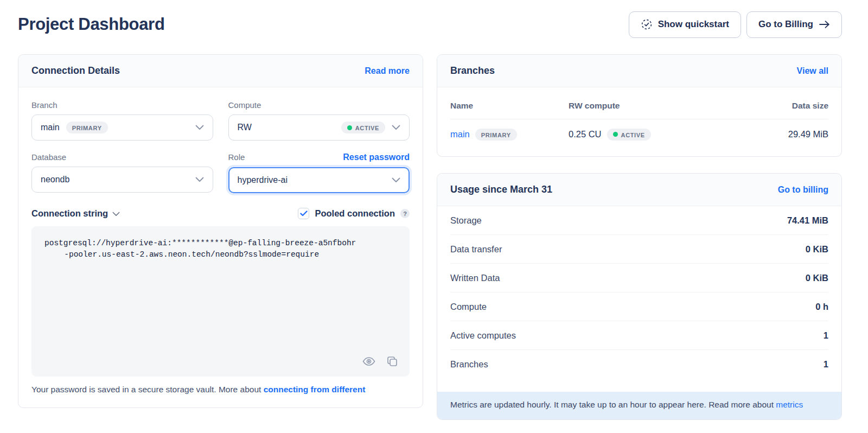 The width and height of the screenshot is (868, 433). What do you see at coordinates (680, 106) in the screenshot?
I see `column-header-rw-compute: RW compute` at bounding box center [680, 106].